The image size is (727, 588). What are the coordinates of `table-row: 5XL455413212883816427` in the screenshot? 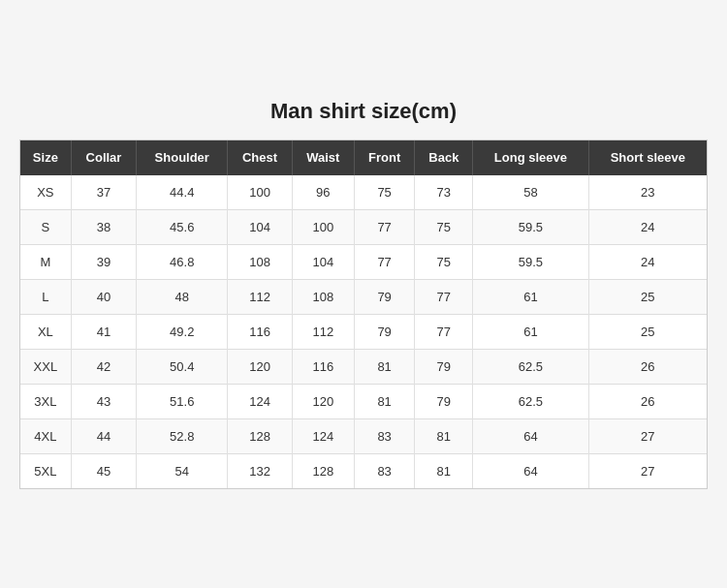 It's located at (364, 472).